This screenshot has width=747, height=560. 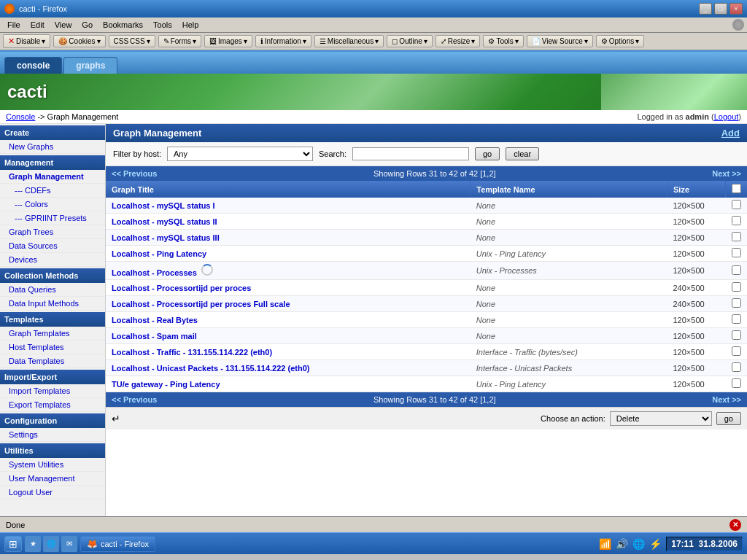 I want to click on forms-button: ✎ Forms▾, so click(x=179, y=41).